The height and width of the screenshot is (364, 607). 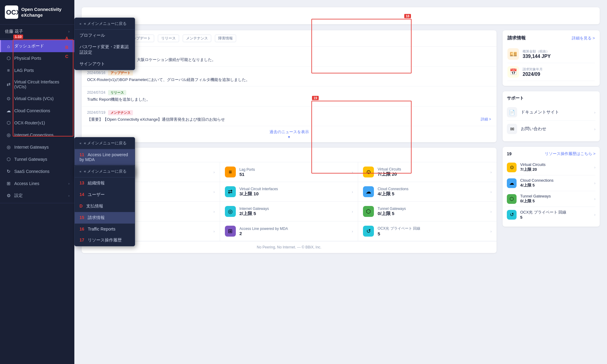 I want to click on sidebar: OCX Open Connectivity eXchange 佐藤 花子 › ⌂…, so click(x=37, y=182).